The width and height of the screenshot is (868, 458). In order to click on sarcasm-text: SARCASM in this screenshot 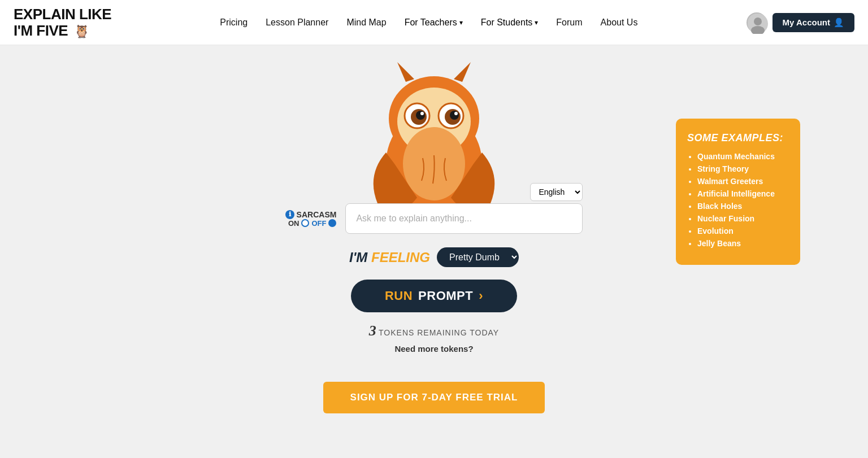, I will do `click(316, 215)`.